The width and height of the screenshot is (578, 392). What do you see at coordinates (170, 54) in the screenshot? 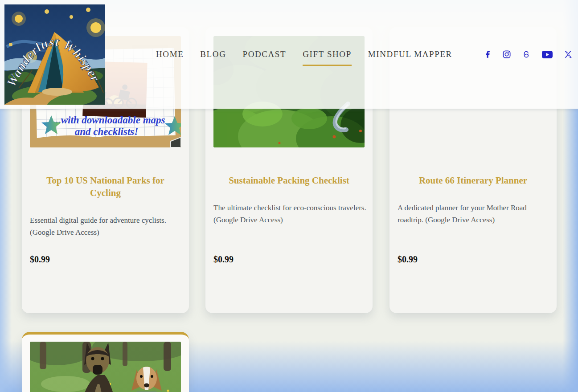
I see `nav-item-home: HOME` at bounding box center [170, 54].